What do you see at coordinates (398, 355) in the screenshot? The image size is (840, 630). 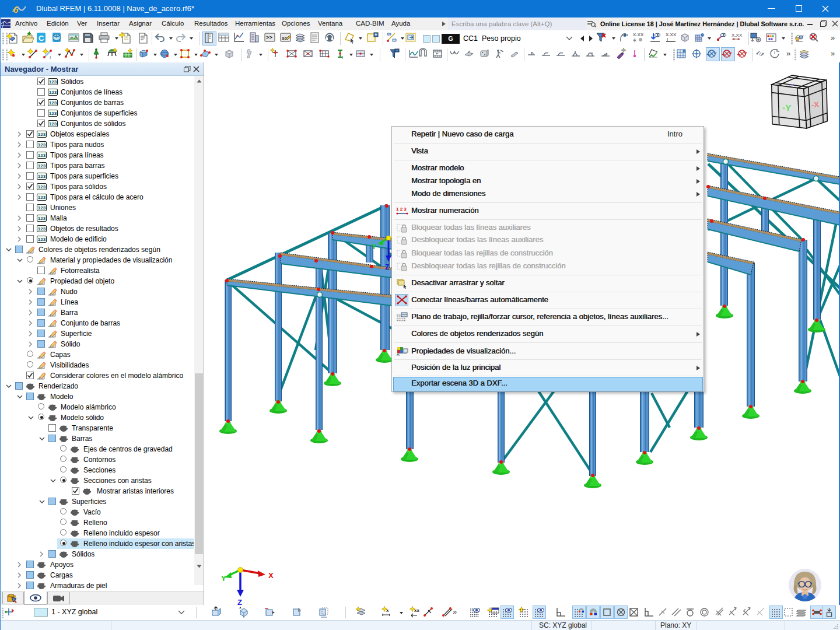 I see `svg-text: A` at bounding box center [398, 355].